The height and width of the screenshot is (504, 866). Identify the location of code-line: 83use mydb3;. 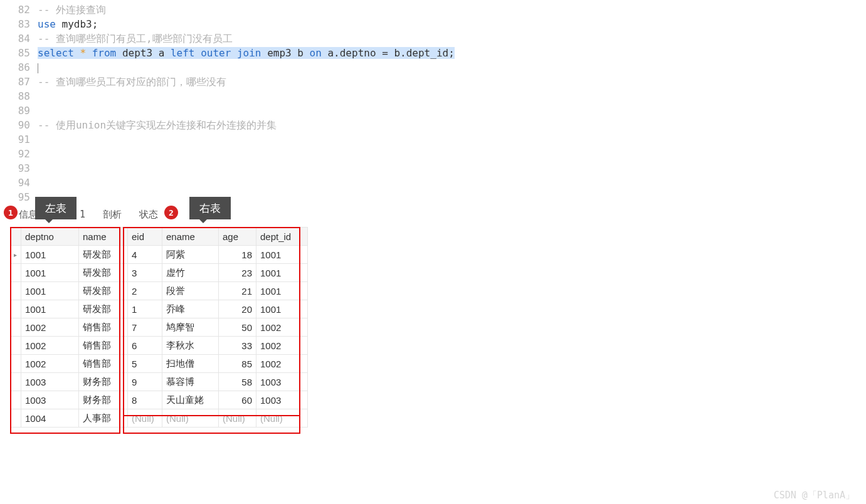
(433, 24).